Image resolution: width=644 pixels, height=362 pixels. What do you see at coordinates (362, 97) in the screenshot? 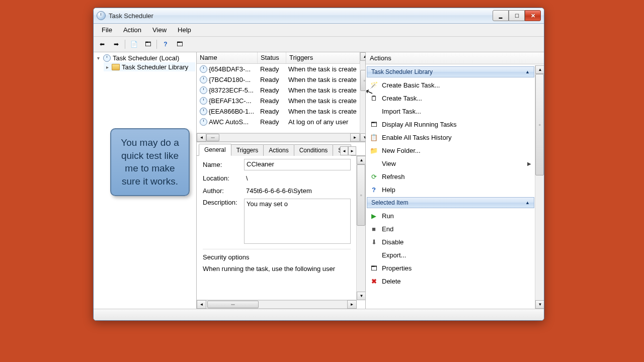
I see `list-vscroll: ▲ ≡ ▼` at bounding box center [362, 97].